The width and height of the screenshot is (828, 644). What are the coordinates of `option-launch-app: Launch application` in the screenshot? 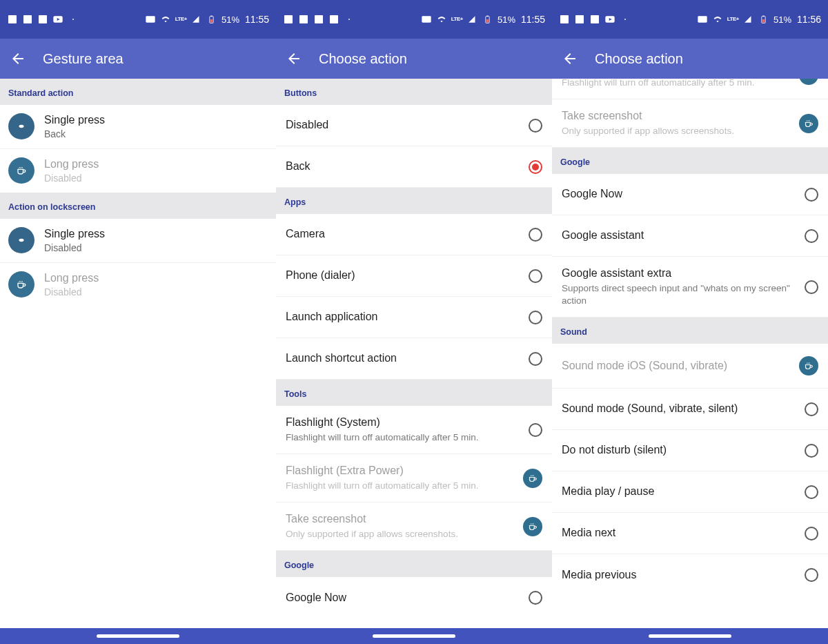 It's located at (414, 318).